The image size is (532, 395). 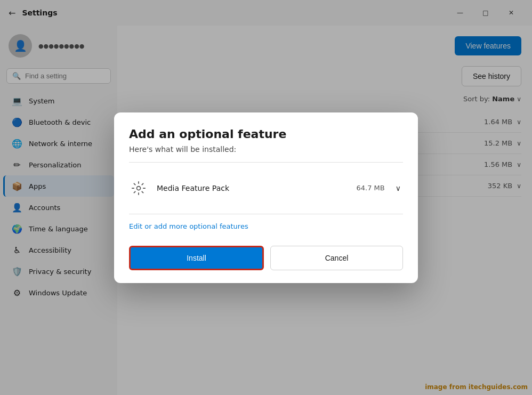 I want to click on dialog-title: Add an optional feature, so click(x=266, y=134).